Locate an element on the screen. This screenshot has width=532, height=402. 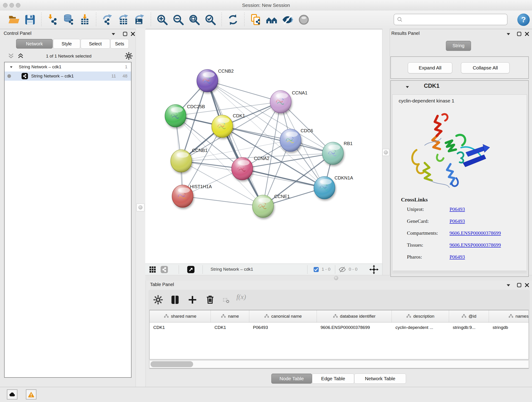
column-header-database-identifier: database identifier is located at coordinates (354, 316).